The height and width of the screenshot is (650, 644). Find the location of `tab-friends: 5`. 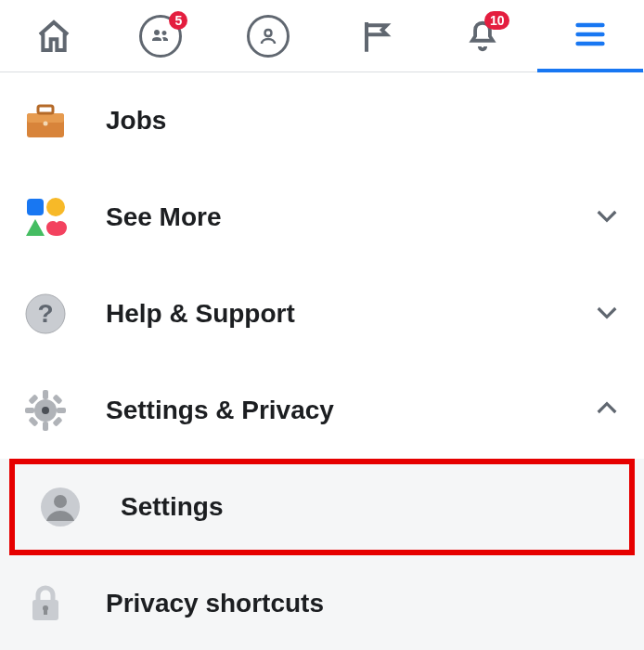

tab-friends: 5 is located at coordinates (161, 36).